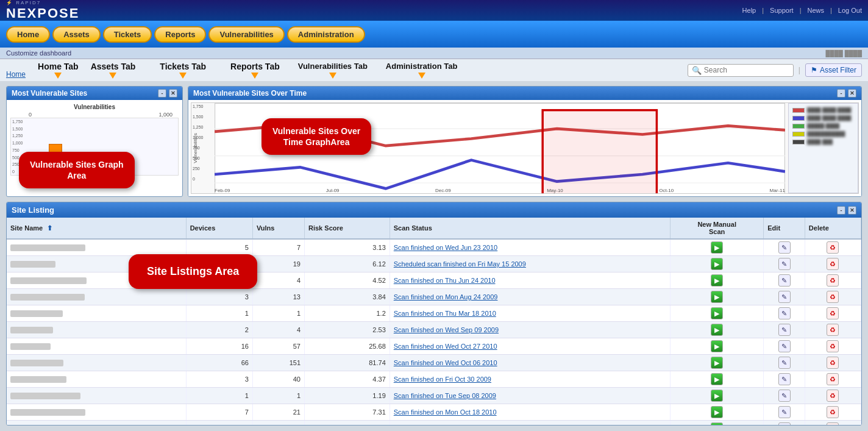 The width and height of the screenshot is (868, 431). I want to click on mvs-close-icon: ✕, so click(173, 93).